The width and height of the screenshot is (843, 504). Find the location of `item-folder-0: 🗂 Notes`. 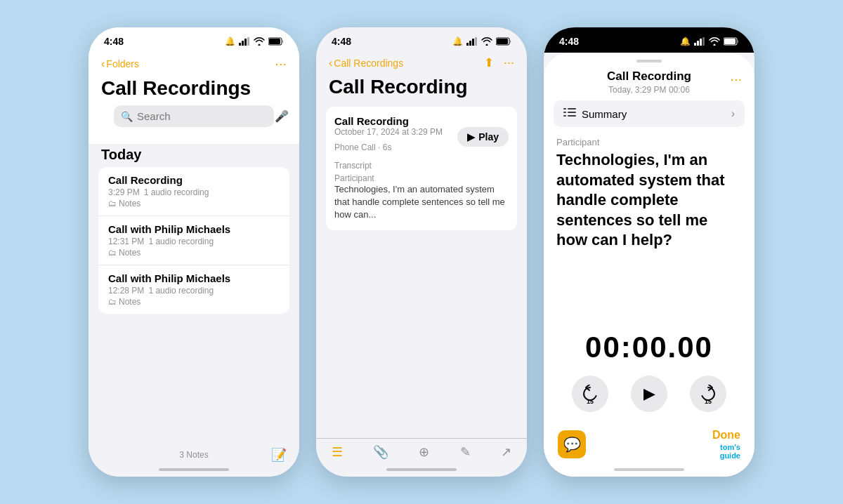

item-folder-0: 🗂 Notes is located at coordinates (194, 204).